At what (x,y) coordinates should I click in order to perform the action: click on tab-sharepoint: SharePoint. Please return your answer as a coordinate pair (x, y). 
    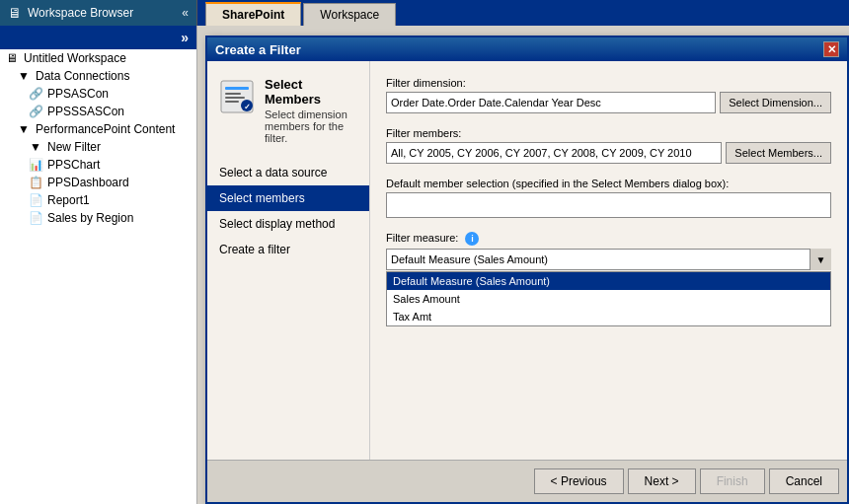
    Looking at the image, I should click on (253, 14).